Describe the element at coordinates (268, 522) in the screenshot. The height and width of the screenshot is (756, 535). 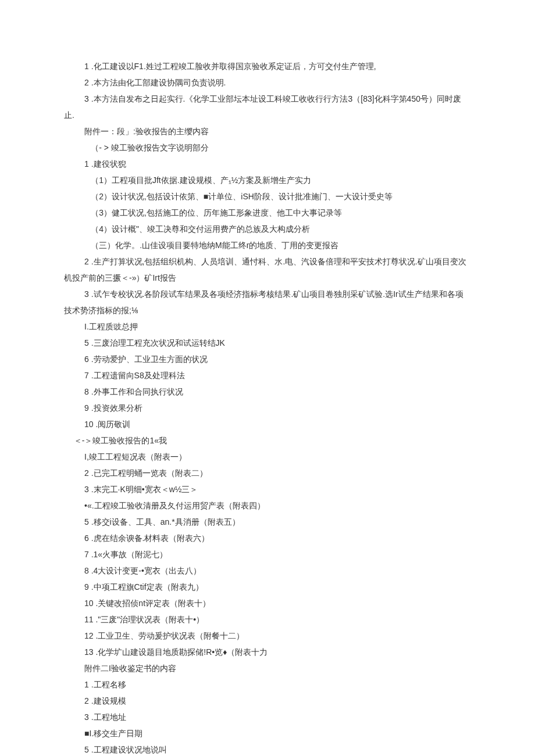
I see `text-line: 5 .移交i设备、工具、an.*具消册（附表五）` at that location.